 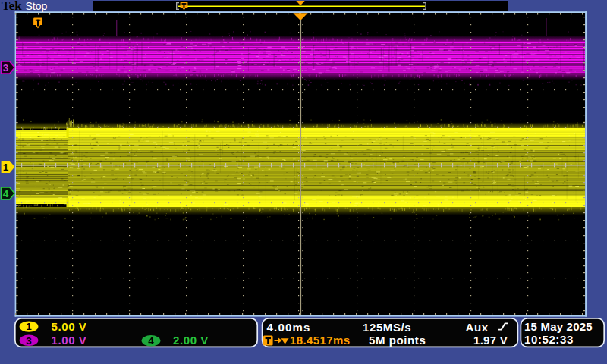 What do you see at coordinates (12, 6) in the screenshot?
I see `svg-text: Tek` at bounding box center [12, 6].